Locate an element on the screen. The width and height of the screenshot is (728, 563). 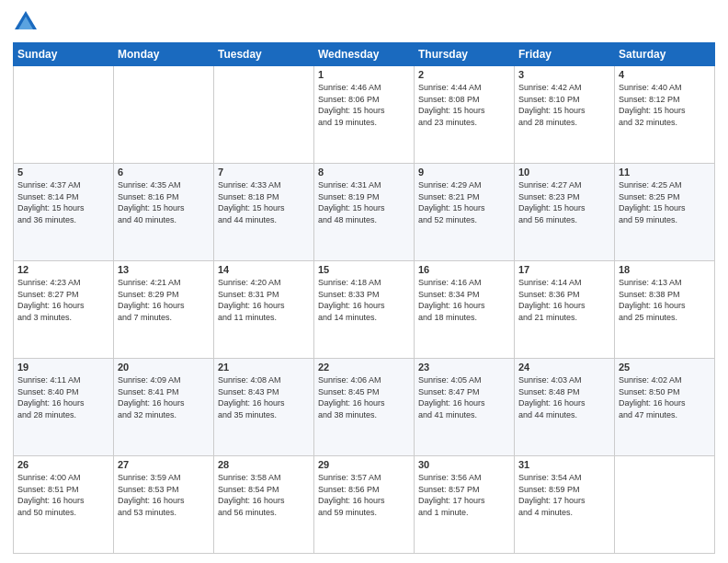
day-info: Sunrise: 4:40 AM Sunset: 8:12 PM Dayligh… is located at coordinates (665, 105).